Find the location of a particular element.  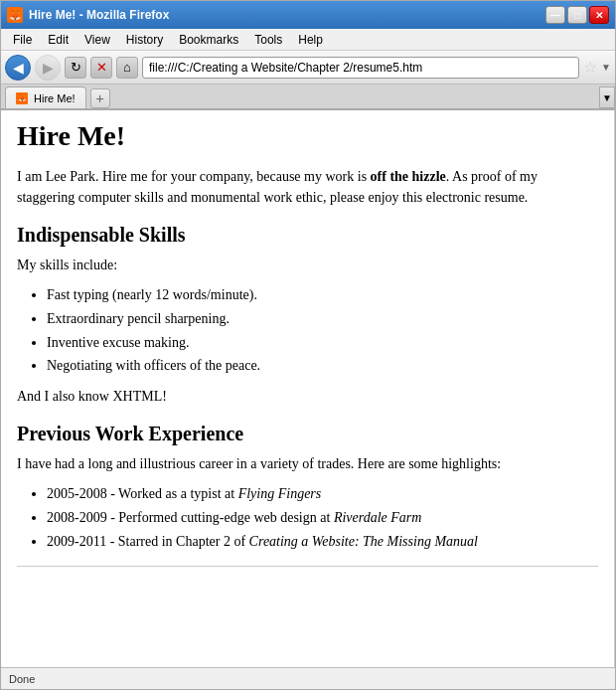

skills-intro: My skills include: is located at coordinates (308, 264).